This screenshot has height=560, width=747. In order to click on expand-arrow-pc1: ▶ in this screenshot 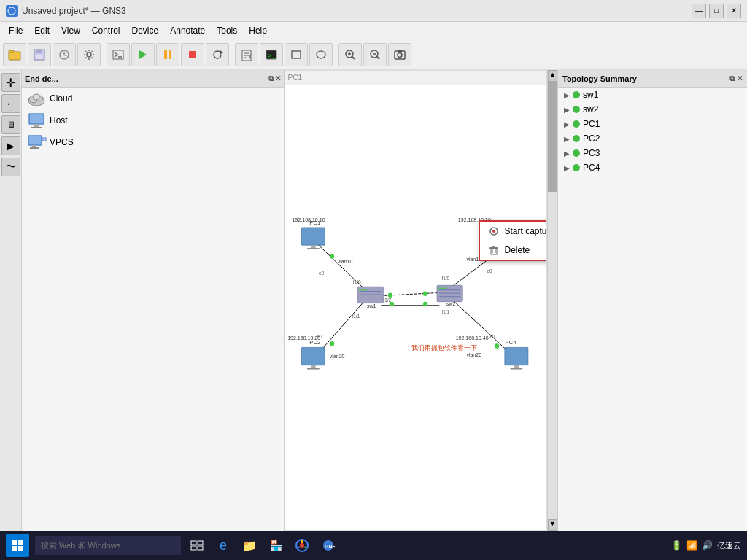, I will do `click(567, 124)`.